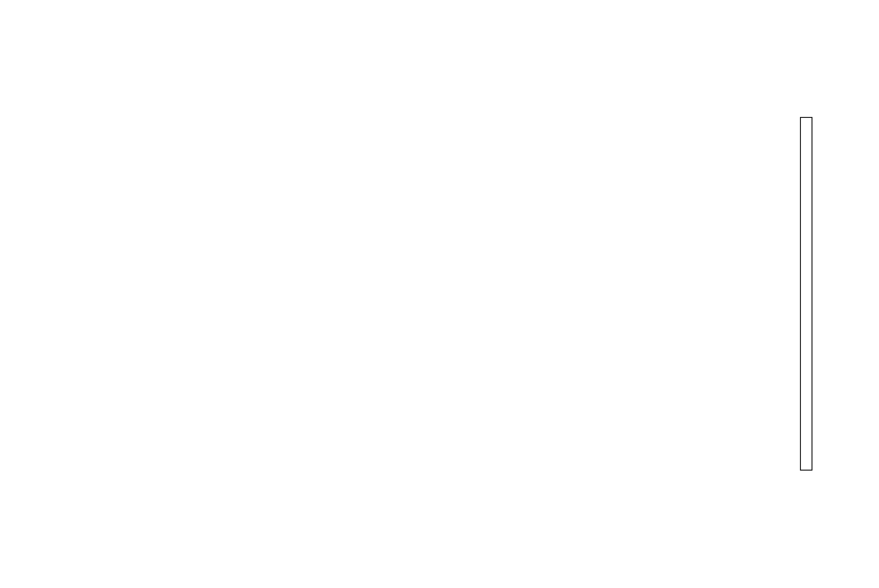 Image resolution: width=879 pixels, height=588 pixels. I want to click on prn-colorbar, so click(806, 294).